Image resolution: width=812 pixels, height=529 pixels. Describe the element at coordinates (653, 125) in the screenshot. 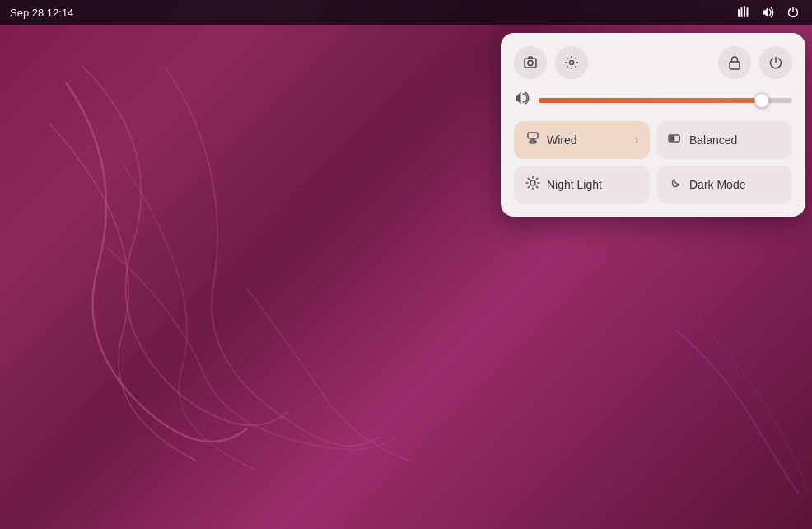

I see `quick-settings-panel: Wired › Balanced Night Light` at that location.